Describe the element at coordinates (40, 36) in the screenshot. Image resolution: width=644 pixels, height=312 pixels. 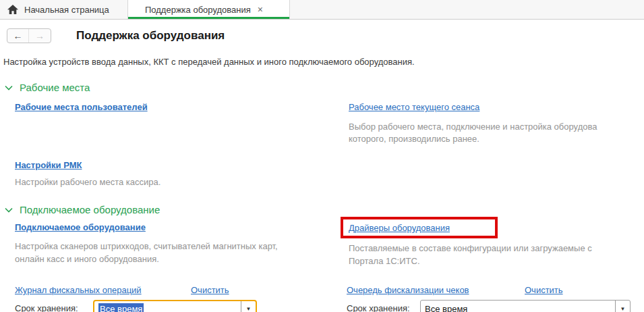
I see `forward-button: →` at that location.